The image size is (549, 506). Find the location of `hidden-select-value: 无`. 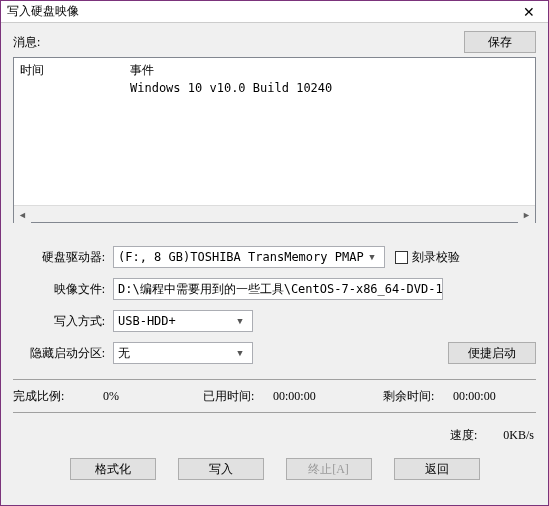

hidden-select-value: 无 is located at coordinates (124, 354).